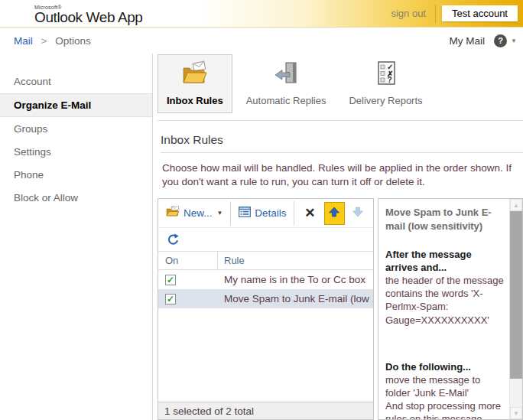 This screenshot has width=523, height=420. I want to click on tab-strip: Inbox Rules Automatic Replies, so click(340, 87).